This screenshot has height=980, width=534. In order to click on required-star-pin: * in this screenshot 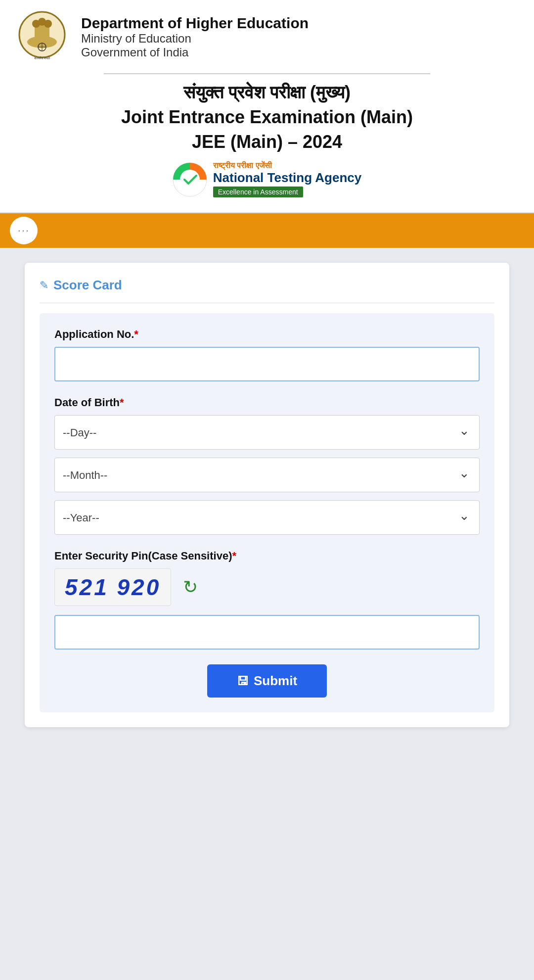, I will do `click(234, 556)`.